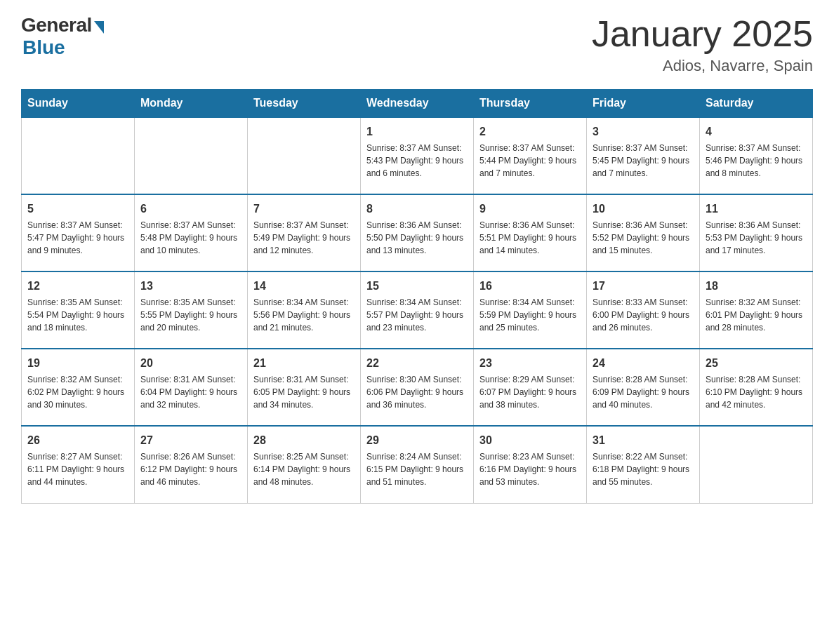  I want to click on day-number: 5, so click(78, 209).